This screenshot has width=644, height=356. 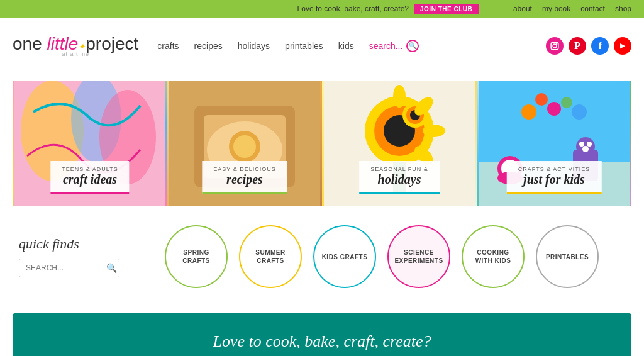 What do you see at coordinates (245, 143) in the screenshot?
I see `hero-recipes: EASY & DELICIOUS recipes` at bounding box center [245, 143].